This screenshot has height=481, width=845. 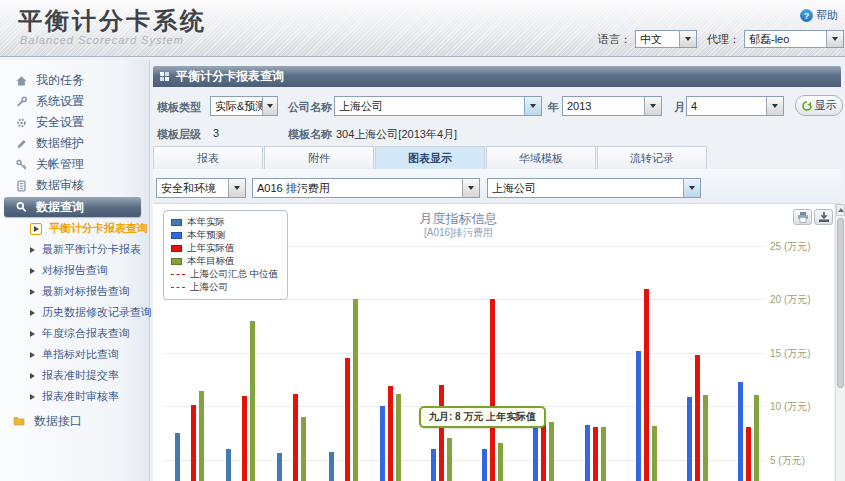 What do you see at coordinates (188, 188) in the screenshot?
I see `category-value: 安全和环境` at bounding box center [188, 188].